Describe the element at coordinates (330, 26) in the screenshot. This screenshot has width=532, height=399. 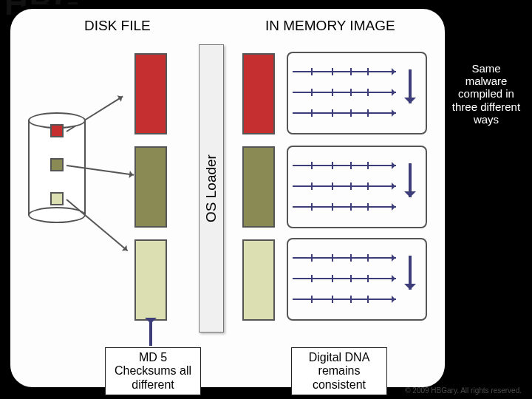
I see `heading-in-memory: IN MEMORY IMAGE` at that location.